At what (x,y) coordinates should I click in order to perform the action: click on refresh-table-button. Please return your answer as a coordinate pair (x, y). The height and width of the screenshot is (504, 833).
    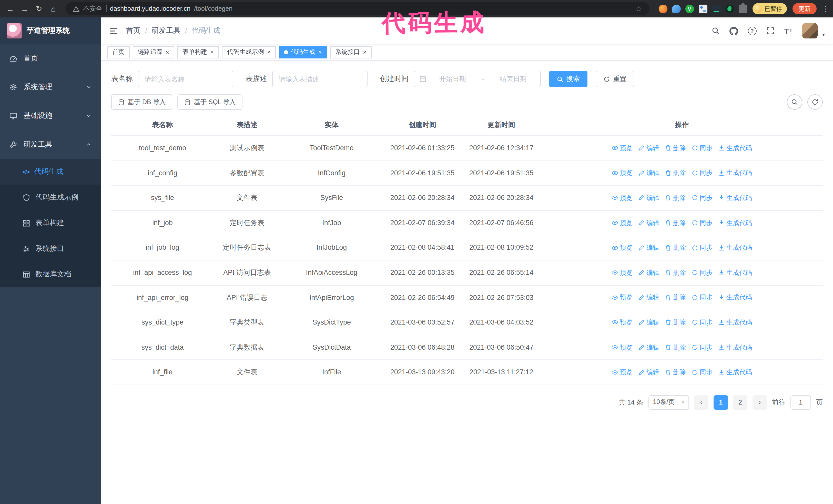
    Looking at the image, I should click on (815, 102).